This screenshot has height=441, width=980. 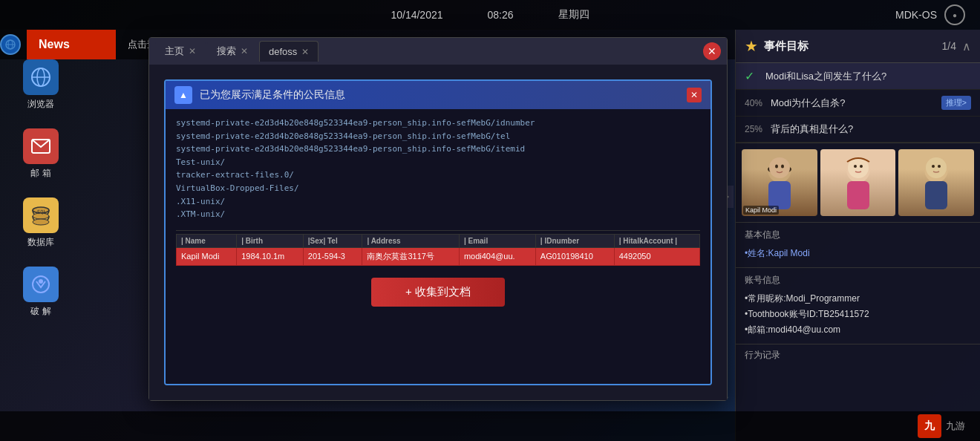 What do you see at coordinates (777, 253) in the screenshot?
I see `basic-info-name-value: •姓名:Kapil Modi` at bounding box center [777, 253].